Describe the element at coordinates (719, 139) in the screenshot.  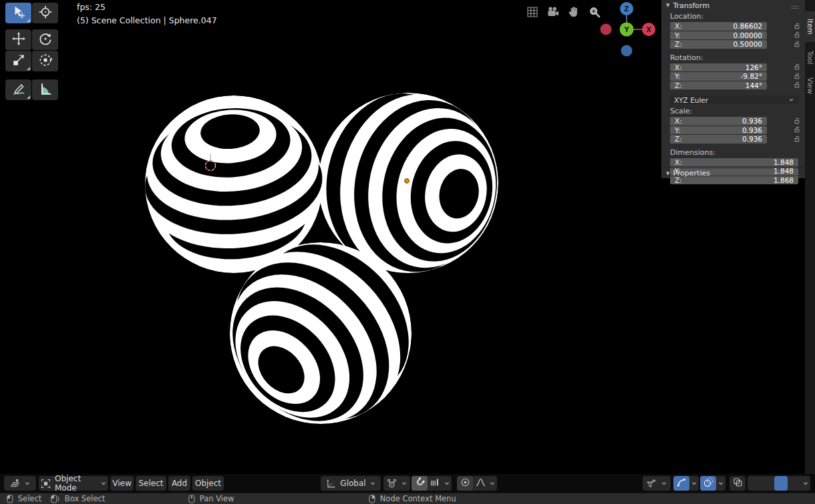
I see `scale-z-field: Z:0.936` at that location.